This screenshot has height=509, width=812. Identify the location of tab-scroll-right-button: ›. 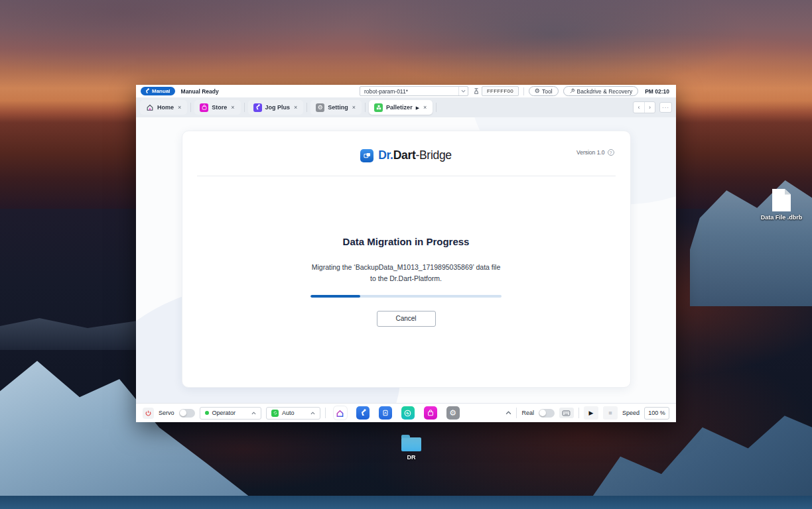
(649, 107).